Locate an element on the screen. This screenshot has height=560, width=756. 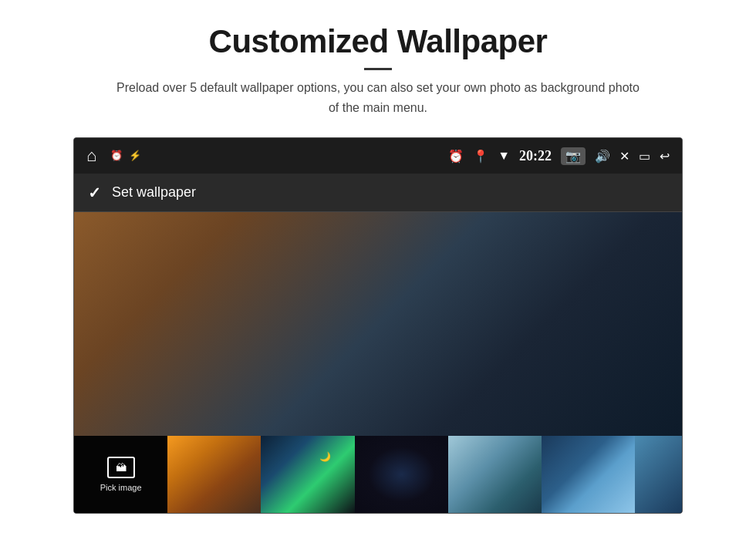
status-left-icons: ⏰ ⚡ is located at coordinates (126, 156).